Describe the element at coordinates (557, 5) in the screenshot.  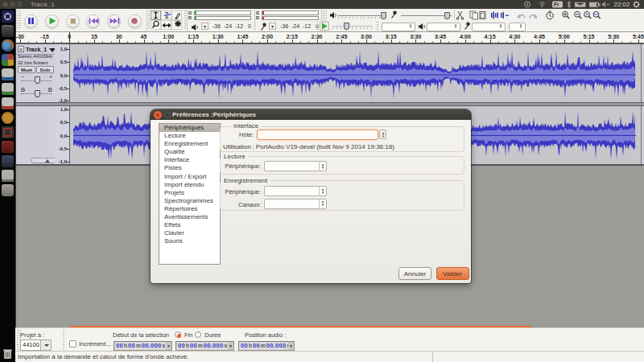
I see `svg-text: Fr` at that location.